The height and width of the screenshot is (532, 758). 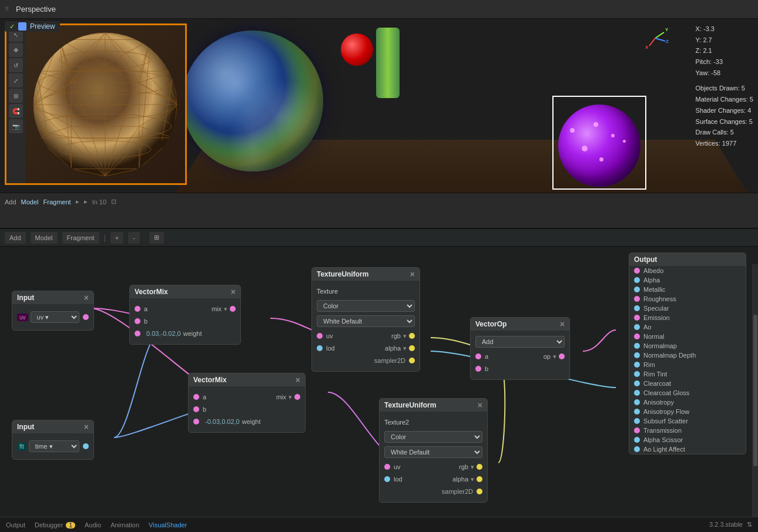 What do you see at coordinates (86, 427) in the screenshot?
I see `input-node-2-close: ×` at bounding box center [86, 427].